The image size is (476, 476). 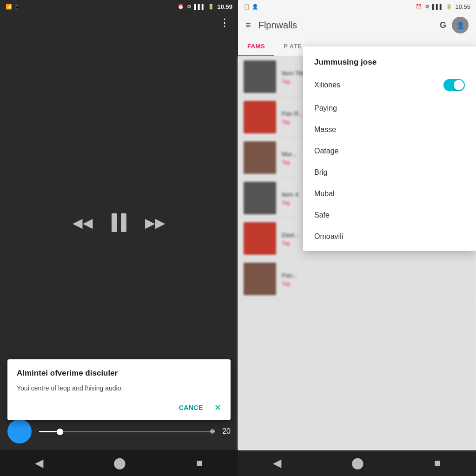 What do you see at coordinates (225, 23) in the screenshot?
I see `more-menu-button: ⋮` at bounding box center [225, 23].